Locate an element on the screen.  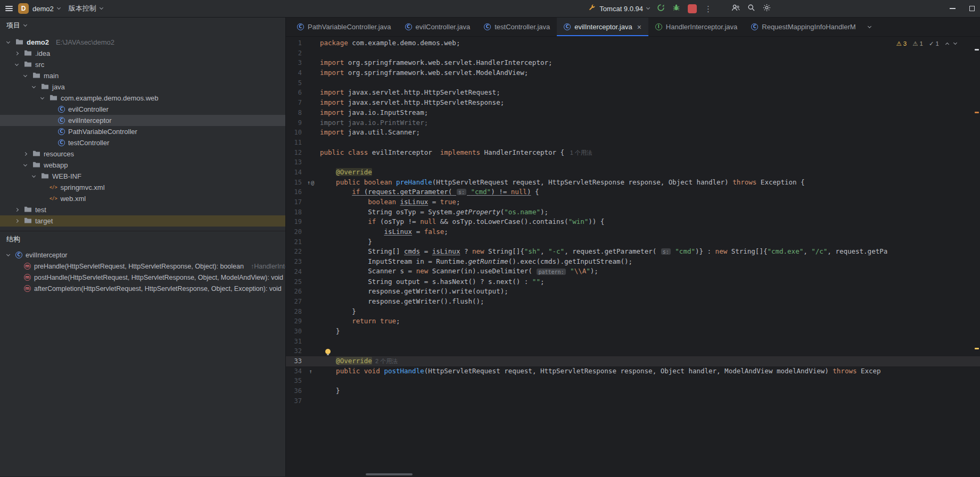
project-panel-header: 项目 is located at coordinates (143, 26).